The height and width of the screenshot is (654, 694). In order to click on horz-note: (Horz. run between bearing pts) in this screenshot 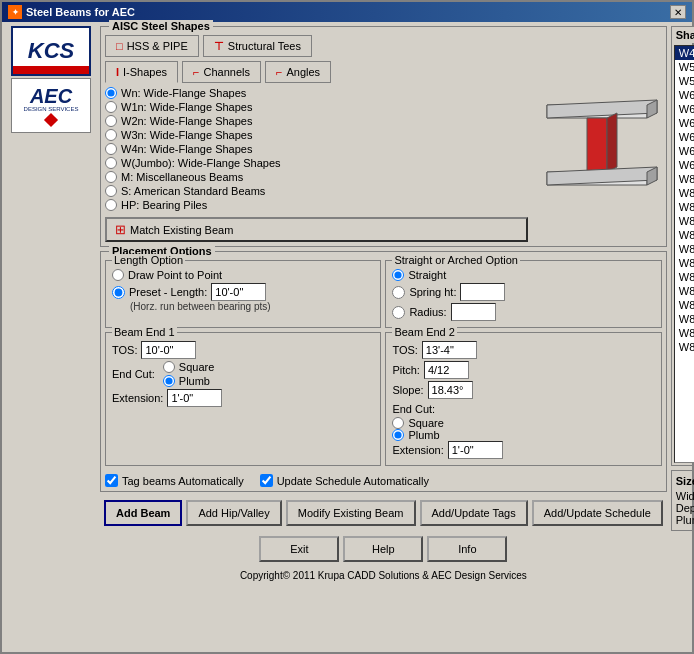, I will do `click(243, 306)`.